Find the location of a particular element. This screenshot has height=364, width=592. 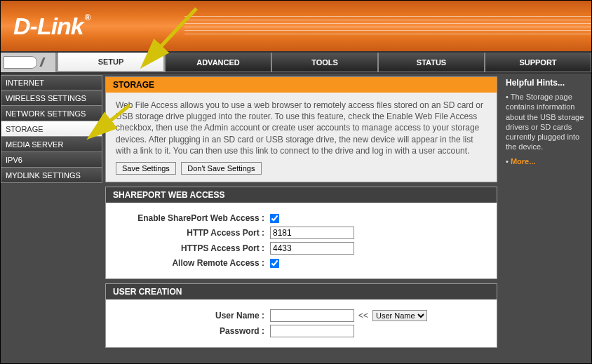

nav-slashes-icon: // is located at coordinates (41, 63).